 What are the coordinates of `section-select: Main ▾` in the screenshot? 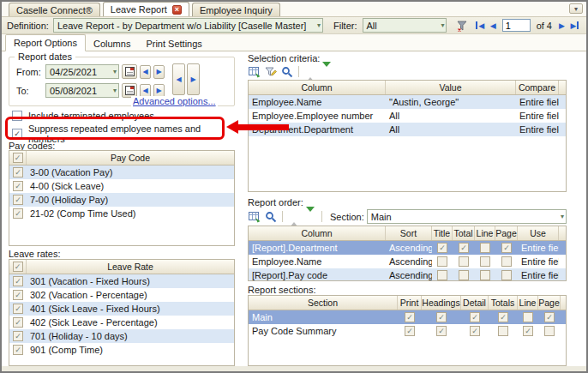 It's located at (466, 216).